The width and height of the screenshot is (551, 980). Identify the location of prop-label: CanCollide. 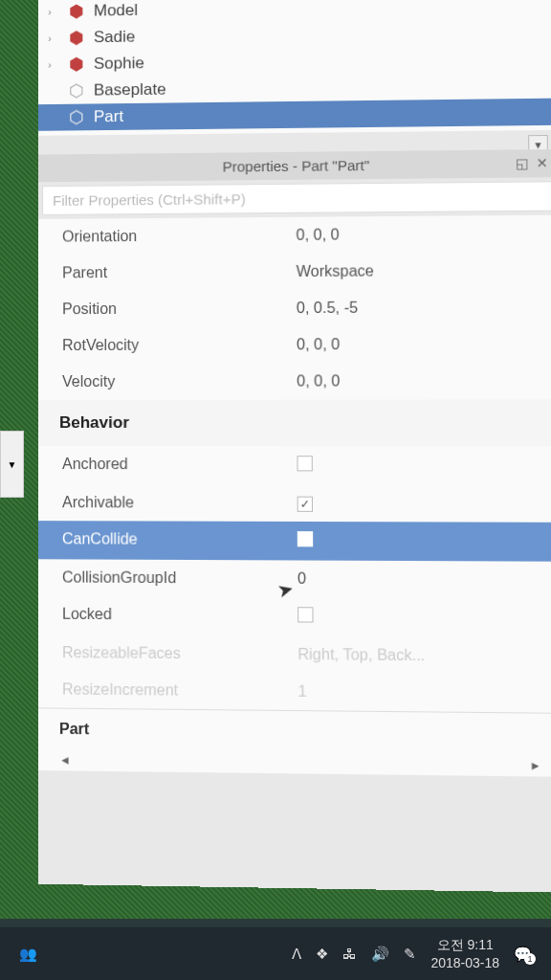
(180, 540).